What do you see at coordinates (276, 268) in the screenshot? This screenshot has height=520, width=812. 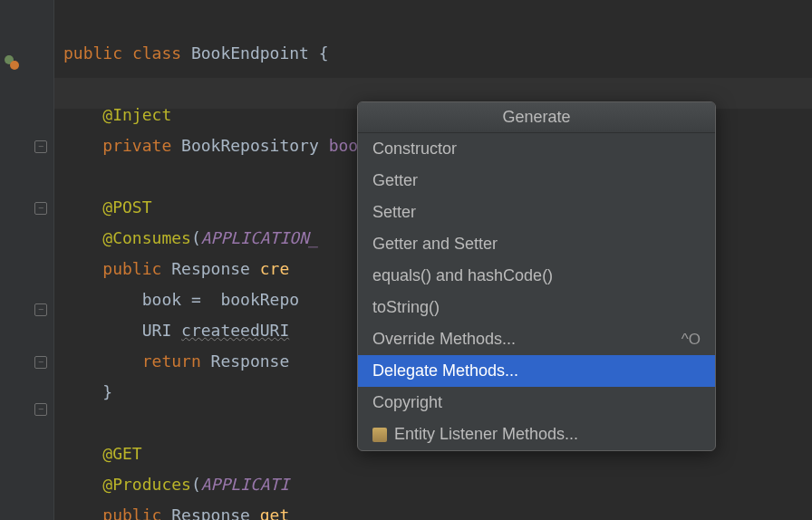 I see `method: cre` at bounding box center [276, 268].